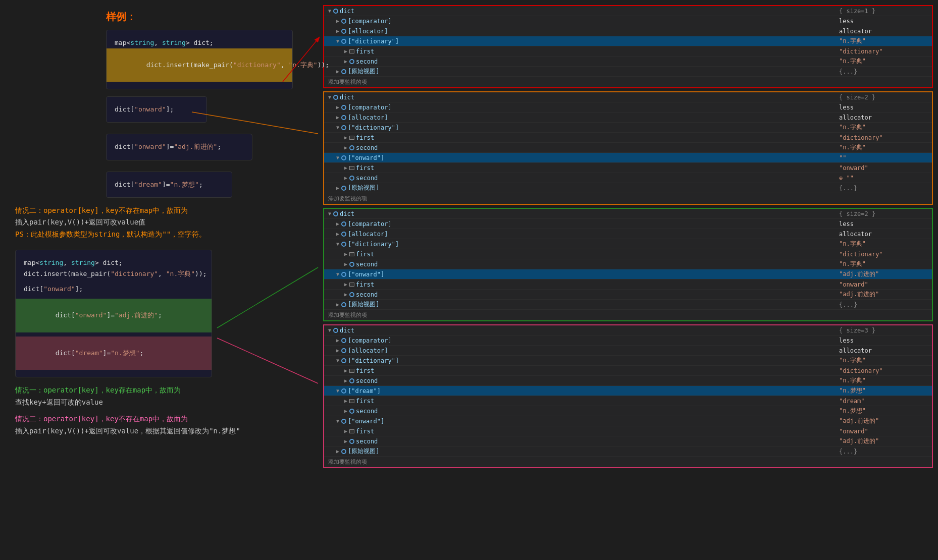 Image resolution: width=938 pixels, height=560 pixels. What do you see at coordinates (589, 118) in the screenshot?
I see `var-name: [allocator]` at bounding box center [589, 118].